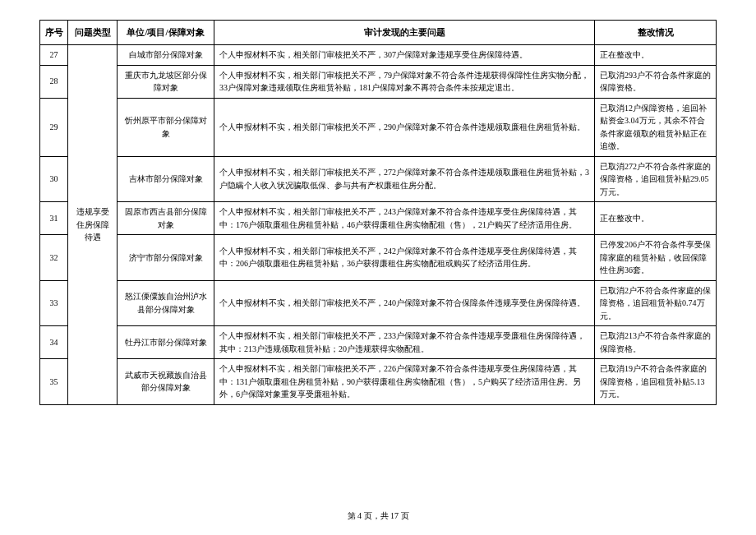 This screenshot has height=535, width=756. Describe the element at coordinates (93, 225) in the screenshot. I see `cell-category: 违规享受住房保障待遇` at that location.